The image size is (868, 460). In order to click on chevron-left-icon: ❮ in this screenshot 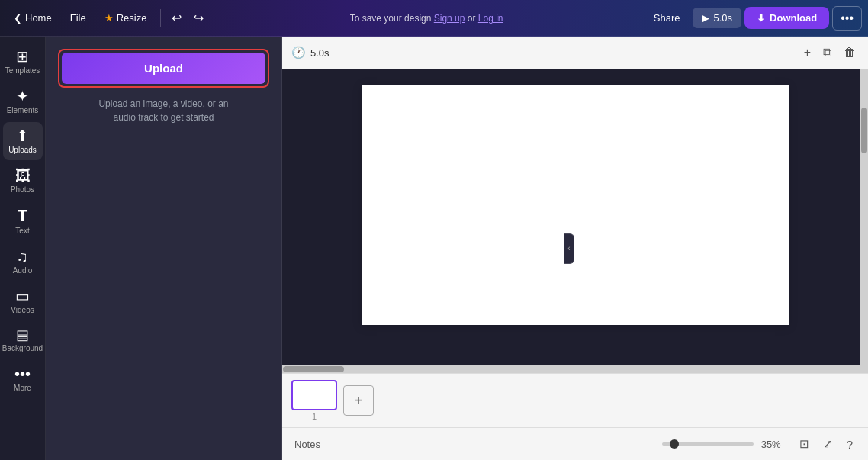, I will do `click(18, 18)`.